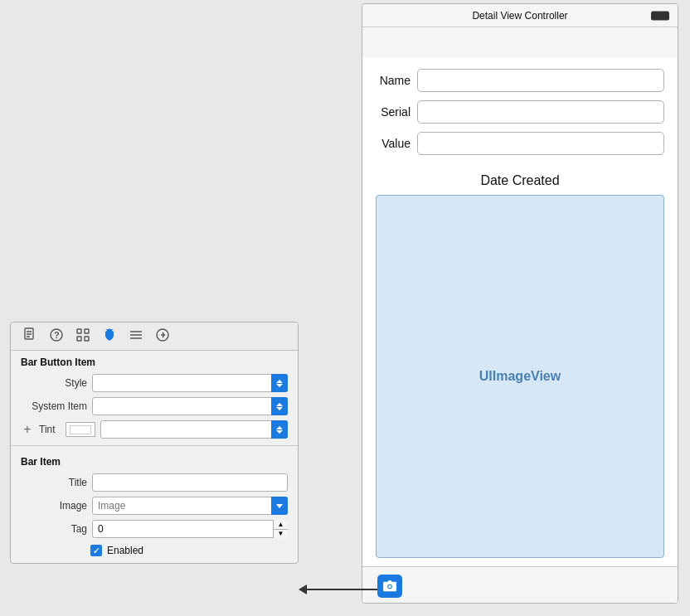 This screenshot has width=690, height=616. What do you see at coordinates (109, 337) in the screenshot?
I see `arrow-down-icon` at bounding box center [109, 337].